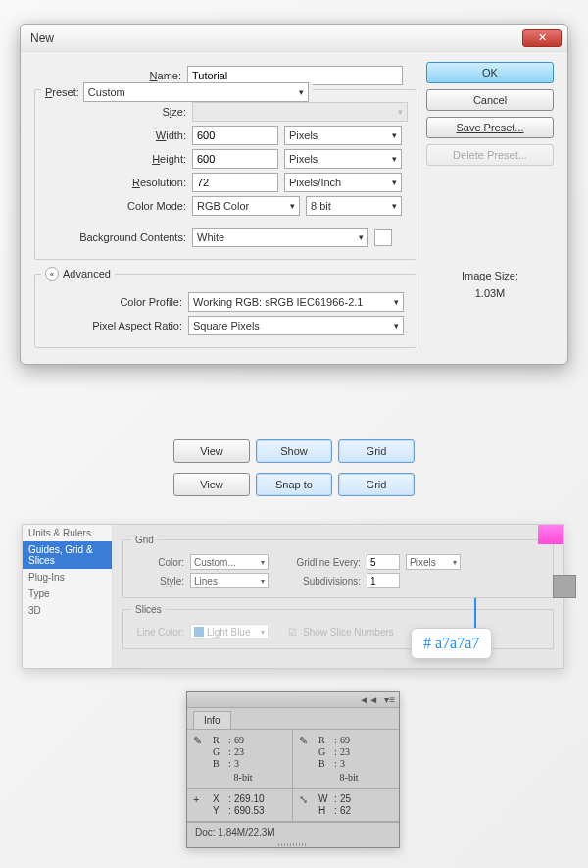 The width and height of the screenshot is (588, 868). Describe the element at coordinates (108, 76) in the screenshot. I see `name-label: Name:` at that location.